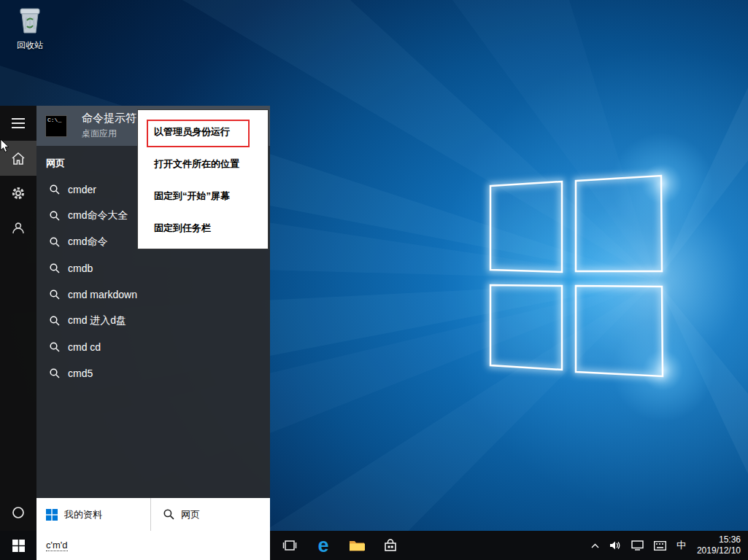 The image size is (748, 560). What do you see at coordinates (5, 146) in the screenshot?
I see `mouse-cursor` at bounding box center [5, 146].